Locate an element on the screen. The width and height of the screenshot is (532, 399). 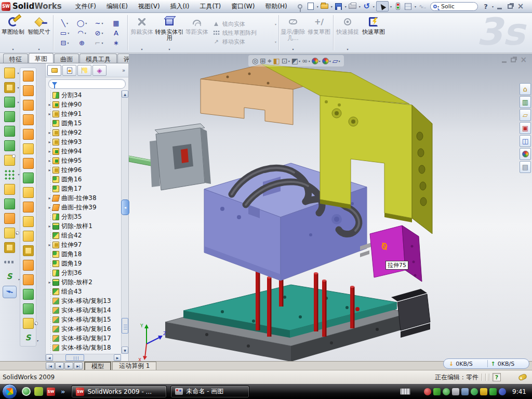
spline-tool: ∼▾ is located at coordinates (99, 23).